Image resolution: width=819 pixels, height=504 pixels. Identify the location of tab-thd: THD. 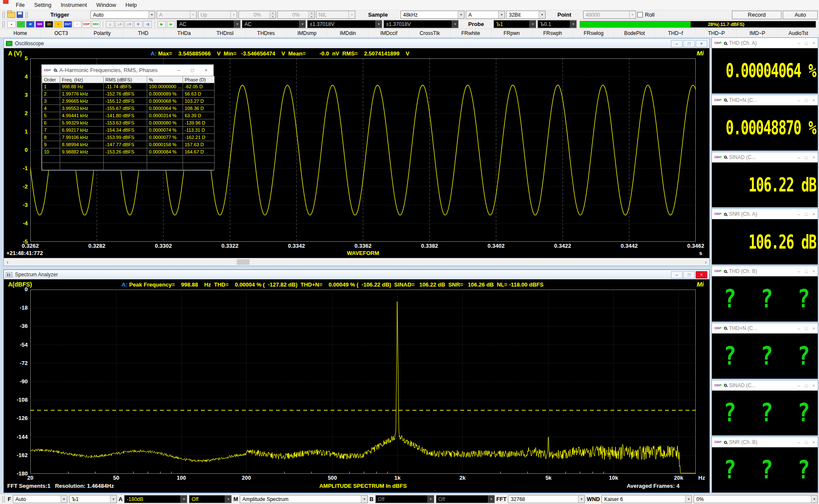
(143, 33).